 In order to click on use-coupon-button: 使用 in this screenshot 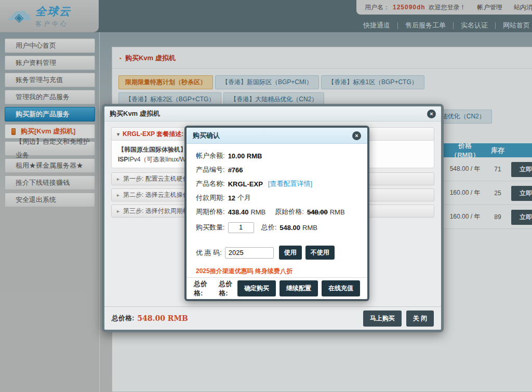, I will do `click(290, 252)`.